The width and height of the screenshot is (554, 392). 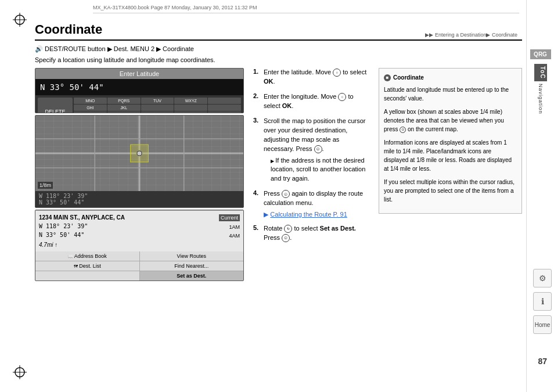 I want to click on steps-column: 1. Enter the latitude. Move ○ to select …, so click(x=311, y=175).